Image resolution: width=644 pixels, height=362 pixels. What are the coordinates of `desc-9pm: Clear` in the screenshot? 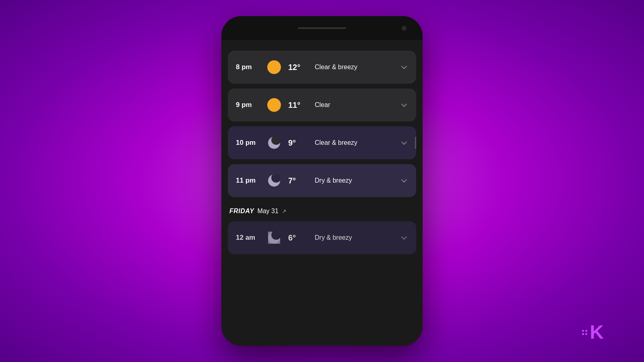 It's located at (354, 105).